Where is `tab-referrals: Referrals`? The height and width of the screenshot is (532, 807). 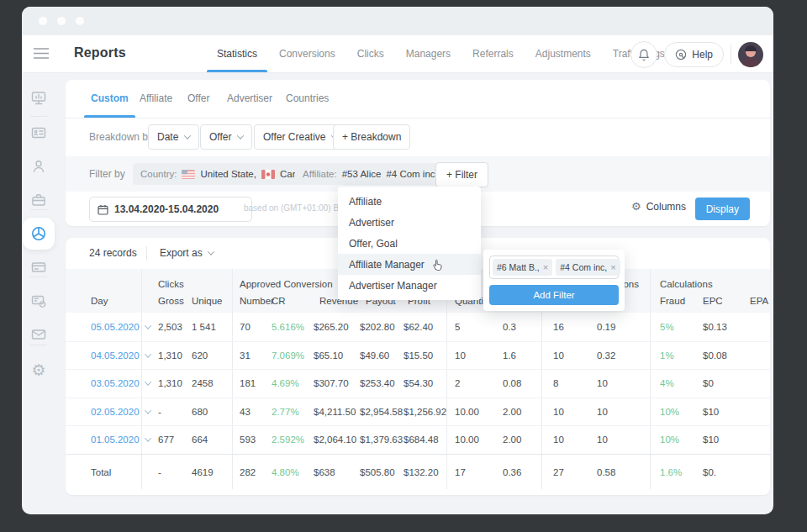 tab-referrals: Referrals is located at coordinates (493, 54).